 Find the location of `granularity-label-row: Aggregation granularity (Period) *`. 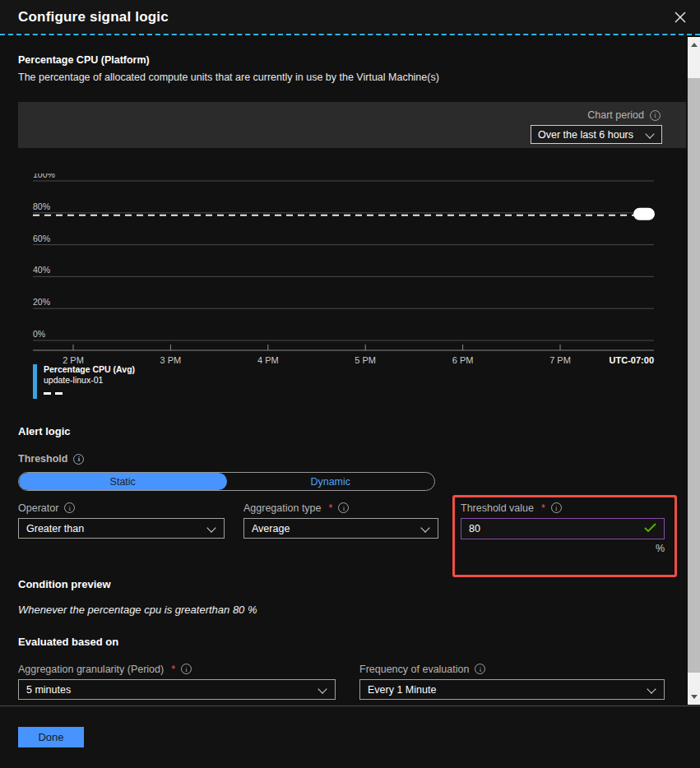

granularity-label-row: Aggregation granularity (Period) * is located at coordinates (177, 669).